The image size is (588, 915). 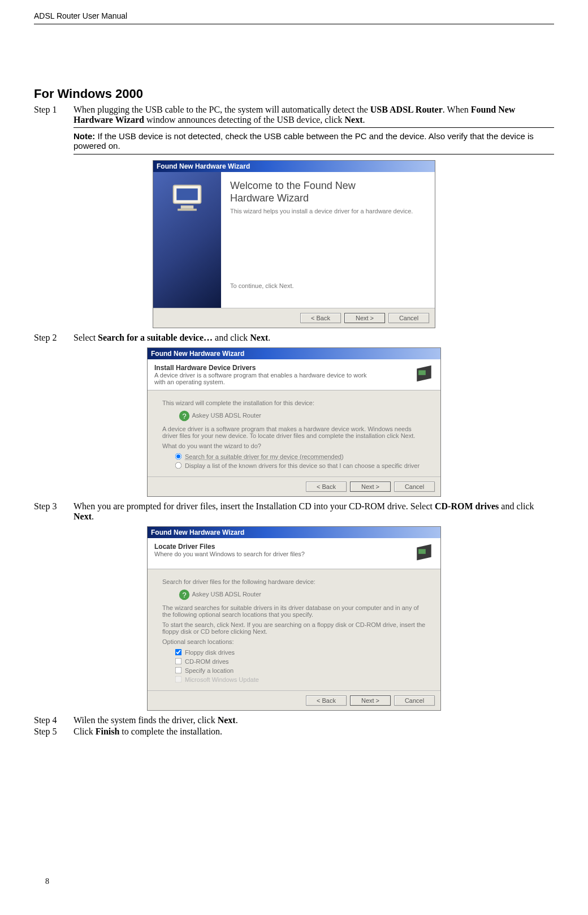 What do you see at coordinates (294, 403) in the screenshot?
I see `text: This wizard will complete the installati…` at bounding box center [294, 403].